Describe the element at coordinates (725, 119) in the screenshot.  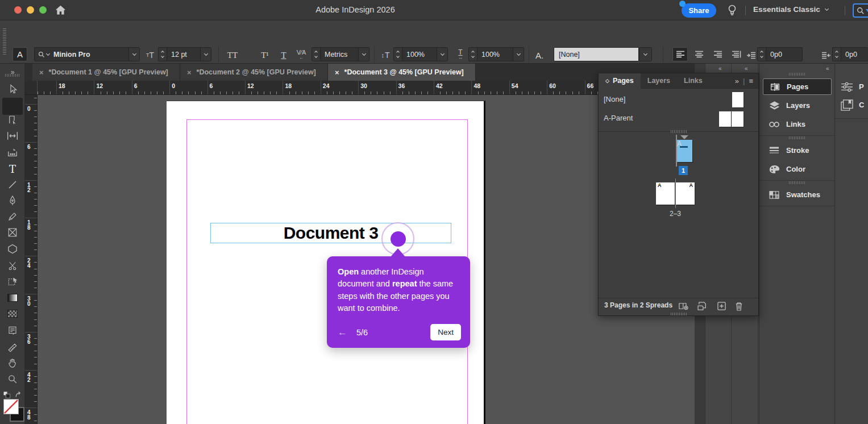
I see `master-a-left-thumbnail` at that location.